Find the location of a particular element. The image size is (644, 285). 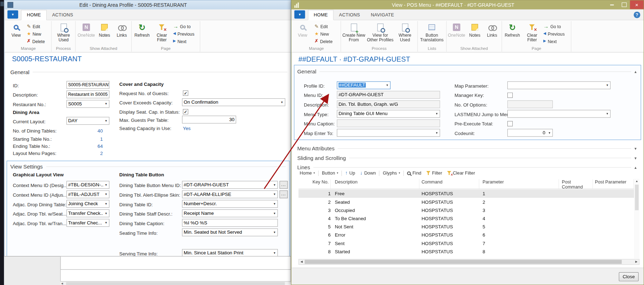

no-of-dining-tables-value: 40 is located at coordinates (85, 131).